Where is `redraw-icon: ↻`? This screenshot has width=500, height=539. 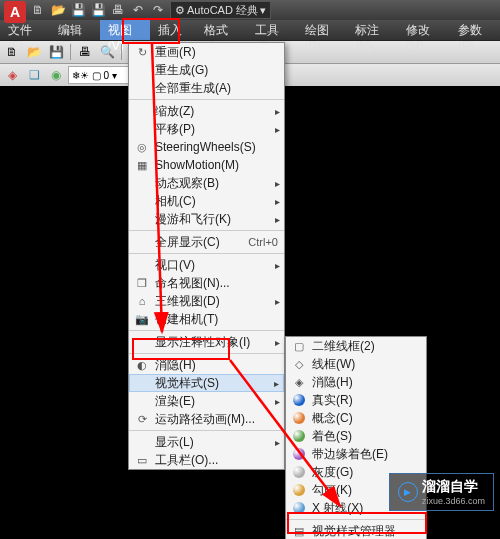
redraw-icon: ↻ is located at coordinates (142, 52).